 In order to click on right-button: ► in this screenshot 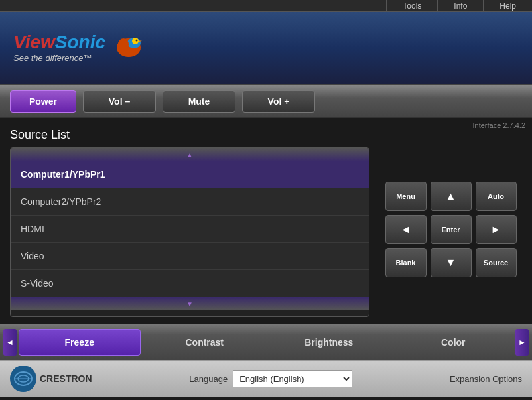, I will do `click(496, 230)`.